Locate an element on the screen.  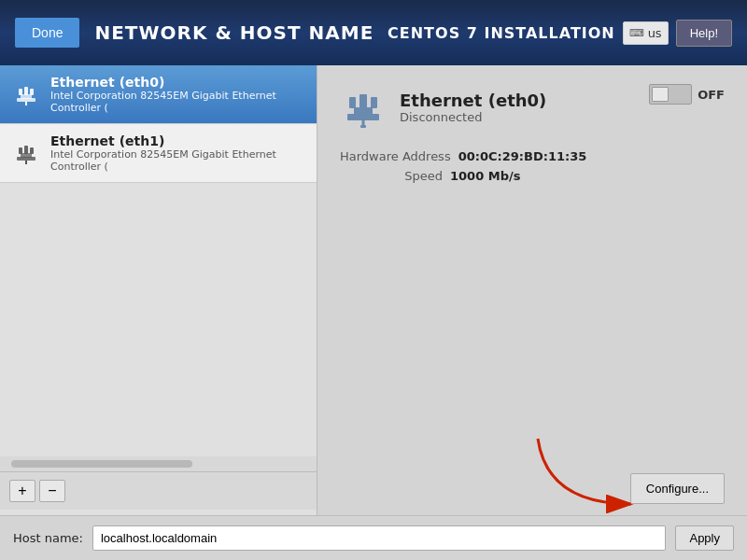
scroll-indicator is located at coordinates (102, 464).